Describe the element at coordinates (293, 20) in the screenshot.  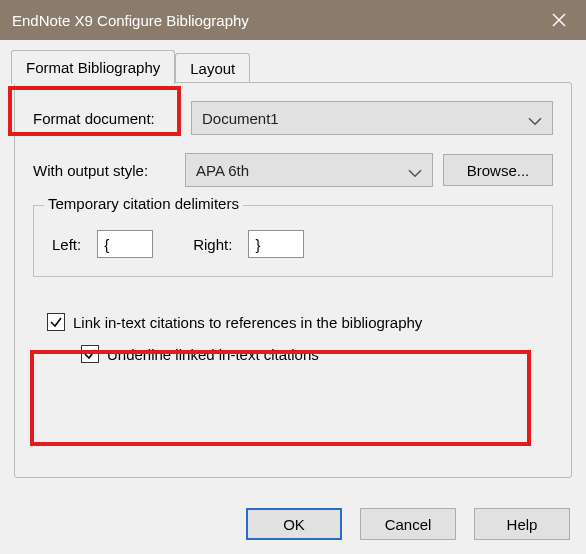
I see `titlebar: EndNote X9 Configure Bibliography` at that location.